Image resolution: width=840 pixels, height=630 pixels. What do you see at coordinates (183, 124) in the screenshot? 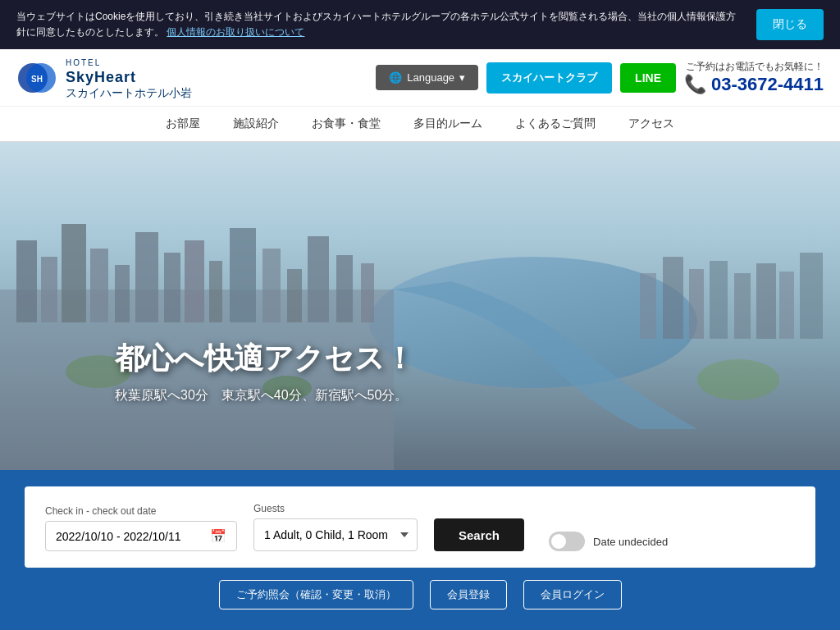
I see `nav-item-rooms: お部屋` at bounding box center [183, 124].